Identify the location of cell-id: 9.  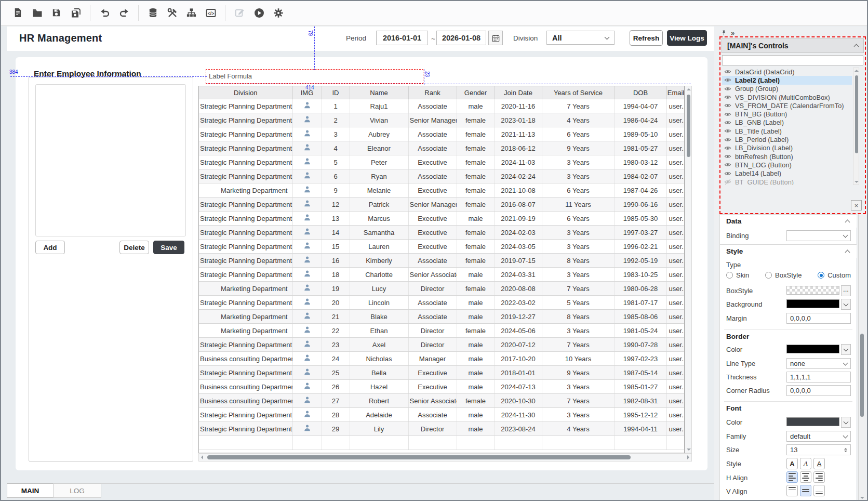
(336, 190).